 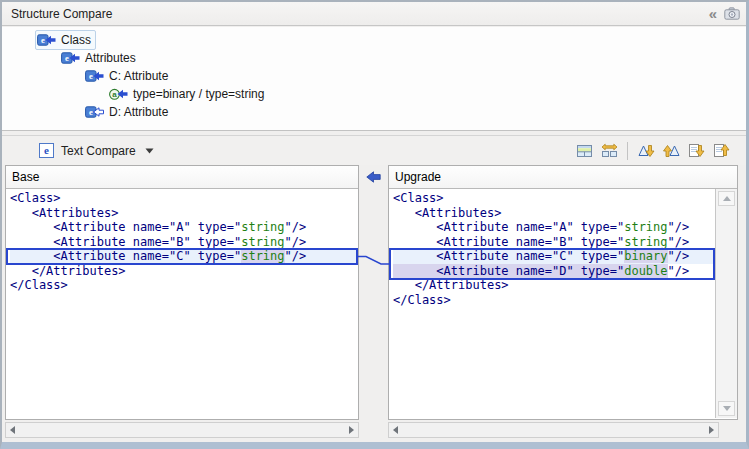 I want to click on code-line: <Attribute name="C" type="binary"/>, so click(x=554, y=256).